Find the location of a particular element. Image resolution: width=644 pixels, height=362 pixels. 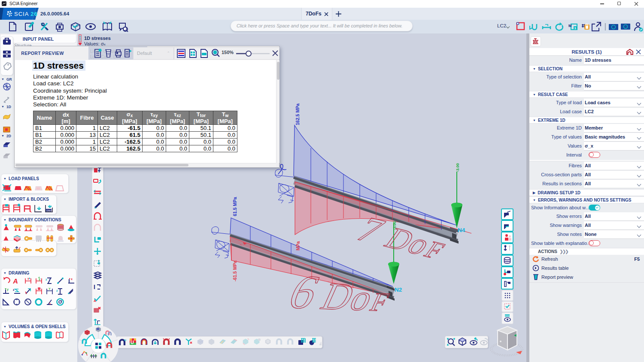

svg-text: Y is located at coordinates (50, 289).